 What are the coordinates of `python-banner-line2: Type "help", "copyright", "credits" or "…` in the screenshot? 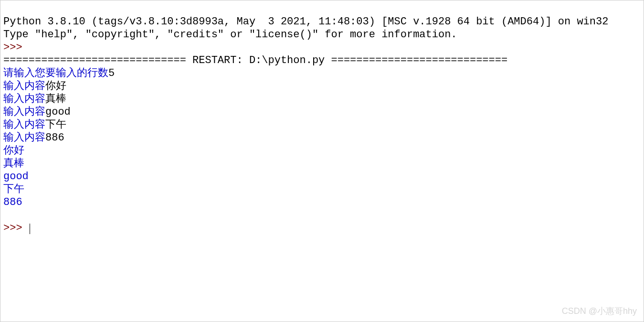 It's located at (230, 34).